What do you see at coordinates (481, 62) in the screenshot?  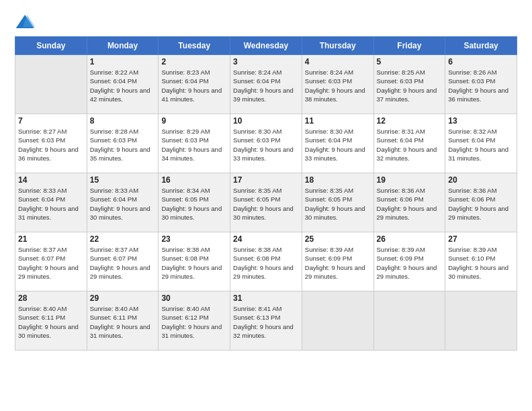 I see `day-number: 6` at bounding box center [481, 62].